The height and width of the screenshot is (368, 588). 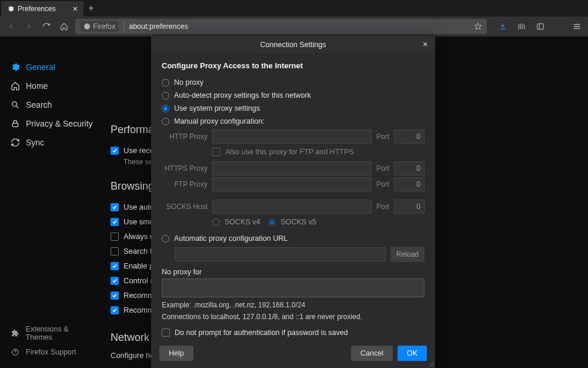 What do you see at coordinates (293, 181) in the screenshot?
I see `manual-proxy-group: HTTP Proxy Port Also use this proxy for …` at bounding box center [293, 181].